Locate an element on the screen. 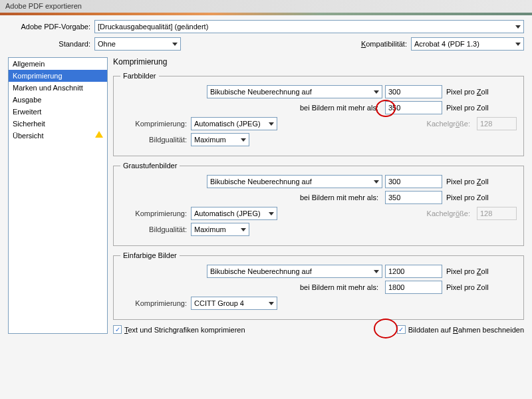  mono-threshold-unit: Pixel pro Zoll is located at coordinates (467, 287).